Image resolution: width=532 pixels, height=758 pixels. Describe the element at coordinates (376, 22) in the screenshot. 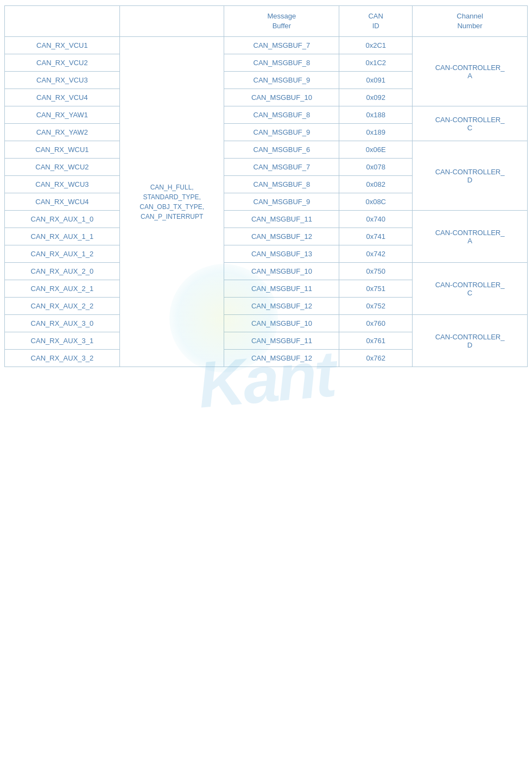

I see `header-can-id: CANID` at that location.